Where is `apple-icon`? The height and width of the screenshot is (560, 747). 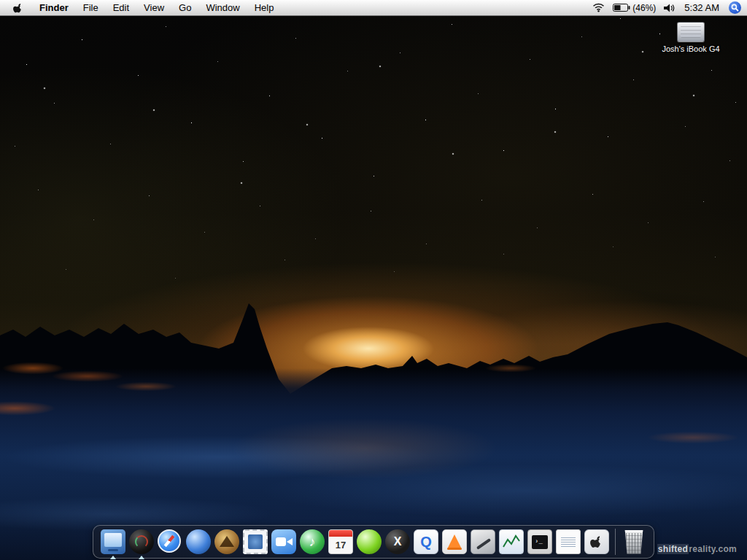 apple-icon is located at coordinates (597, 542).